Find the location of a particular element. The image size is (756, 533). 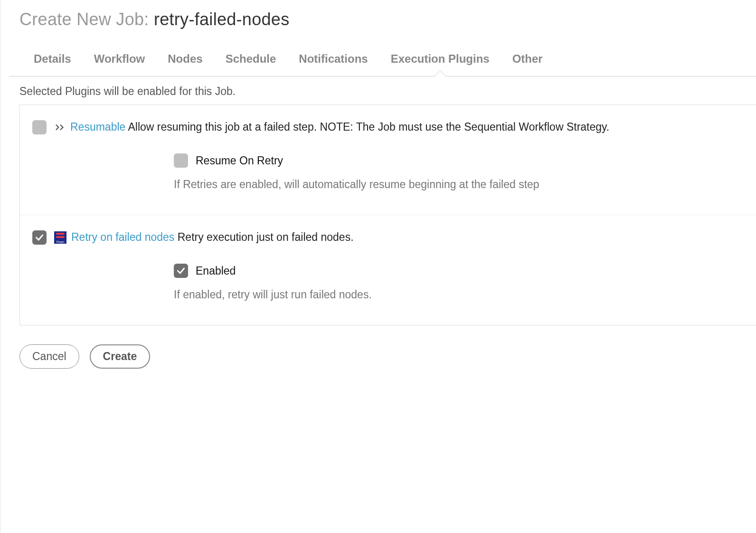

plugins-subheading: Selected Plugins will be enabled for thi… is located at coordinates (383, 90).